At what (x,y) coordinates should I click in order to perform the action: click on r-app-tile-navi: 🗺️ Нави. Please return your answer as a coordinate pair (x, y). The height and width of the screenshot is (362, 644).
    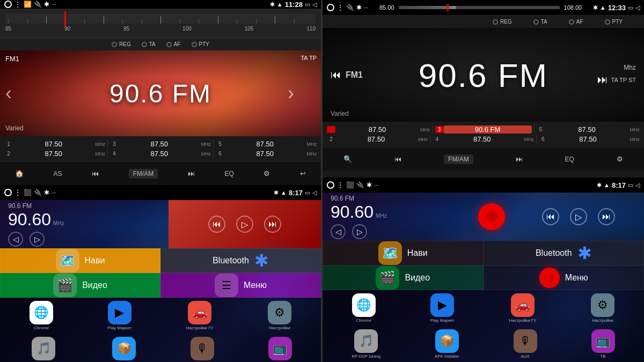
    Looking at the image, I should click on (403, 253).